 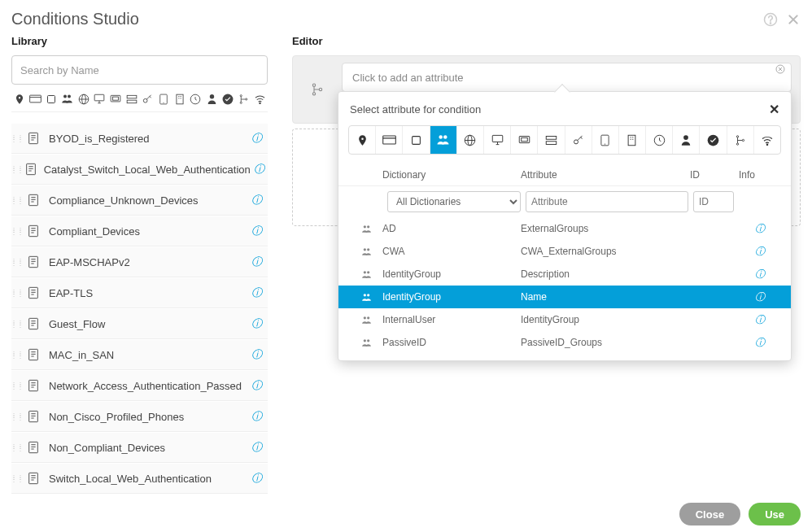 I want to click on tablet-icon, so click(x=164, y=99).